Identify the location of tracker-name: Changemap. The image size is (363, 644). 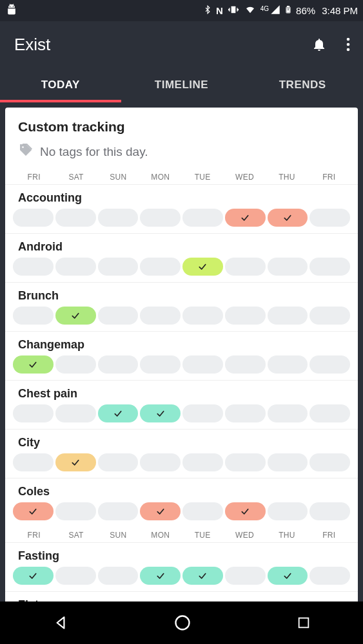
(182, 345).